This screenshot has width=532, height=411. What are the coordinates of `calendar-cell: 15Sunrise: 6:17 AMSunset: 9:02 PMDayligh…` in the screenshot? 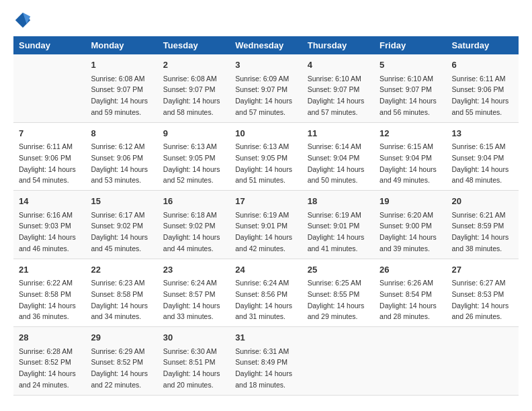 It's located at (121, 225).